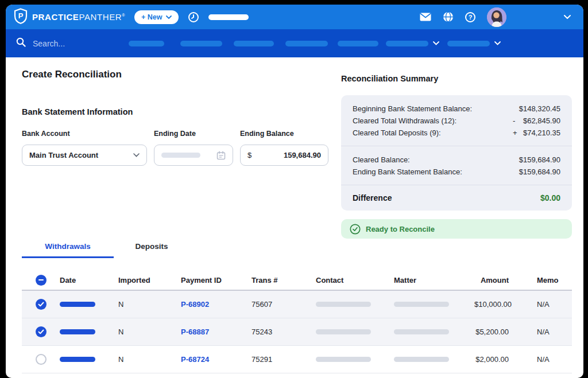 This screenshot has width=588, height=378. I want to click on indeterminate-minus-icon, so click(41, 280).